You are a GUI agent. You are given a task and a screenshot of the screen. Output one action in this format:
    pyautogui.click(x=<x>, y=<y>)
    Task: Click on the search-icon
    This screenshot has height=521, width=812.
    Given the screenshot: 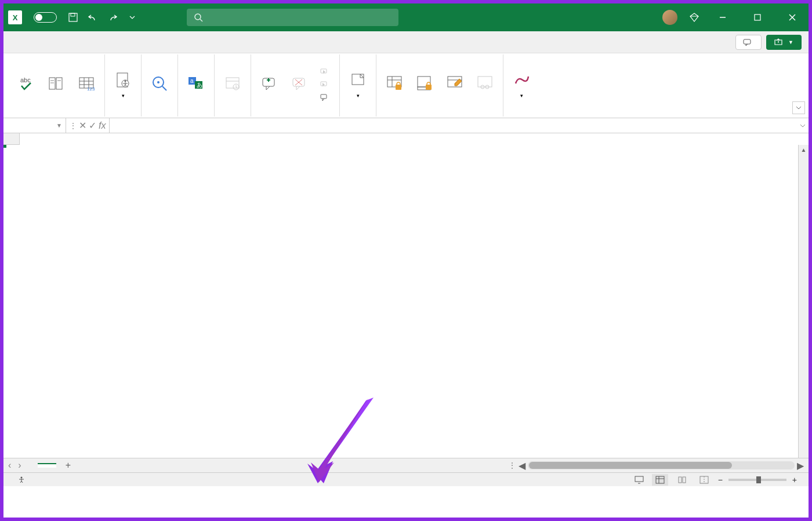 What is the action you would take?
    pyautogui.click(x=198, y=17)
    